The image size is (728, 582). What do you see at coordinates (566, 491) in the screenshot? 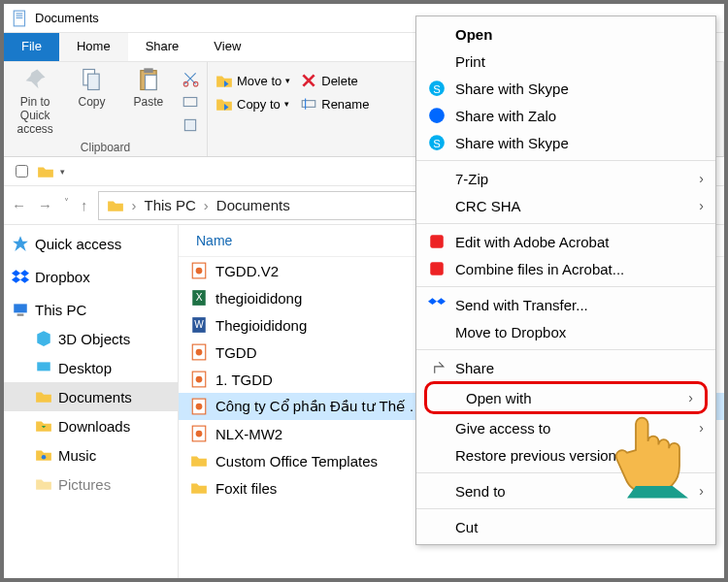
I see `ctx-send-to: Send to›` at bounding box center [566, 491].